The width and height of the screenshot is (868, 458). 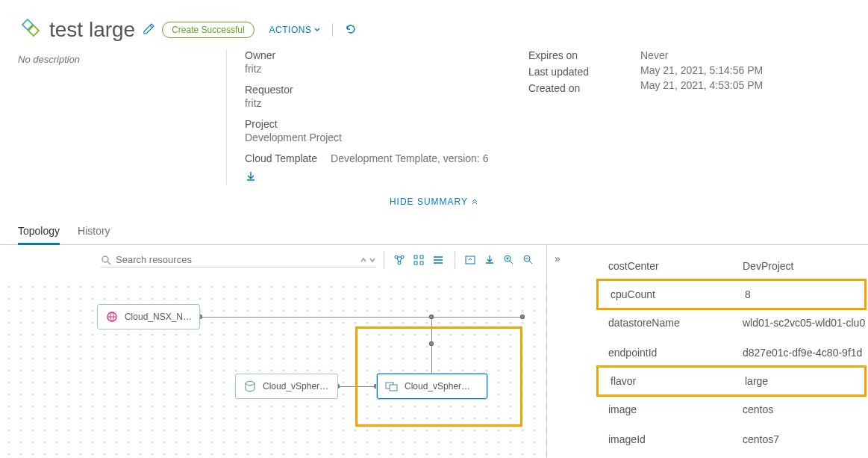 I want to click on download-canvas-icon, so click(x=490, y=260).